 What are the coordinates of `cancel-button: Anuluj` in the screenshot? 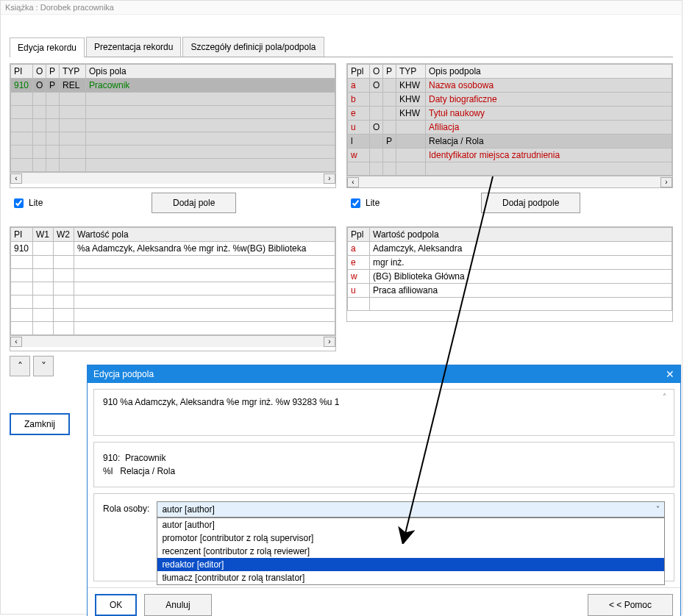 It's located at (178, 605).